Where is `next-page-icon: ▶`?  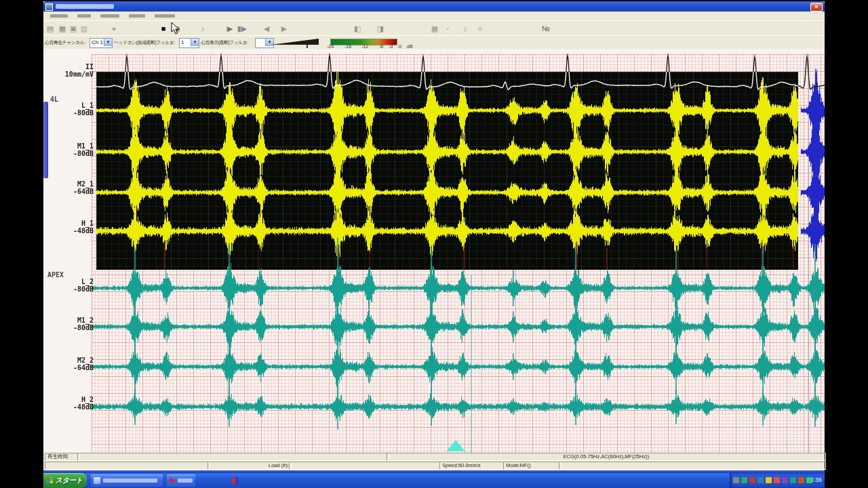
next-page-icon: ▶ is located at coordinates (284, 28).